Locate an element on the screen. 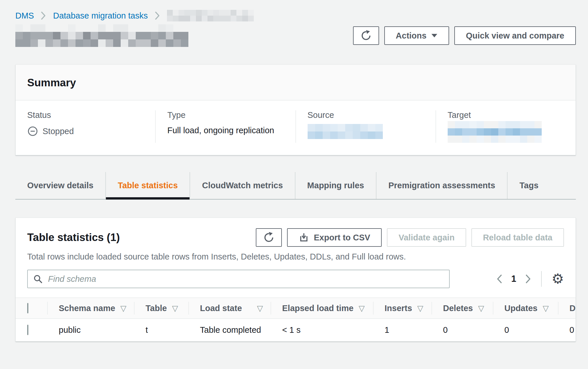 Image resolution: width=588 pixels, height=369 pixels. table-header-row: Schema name▽ Table▽ Load state▽ Elapsed … is located at coordinates (296, 308).